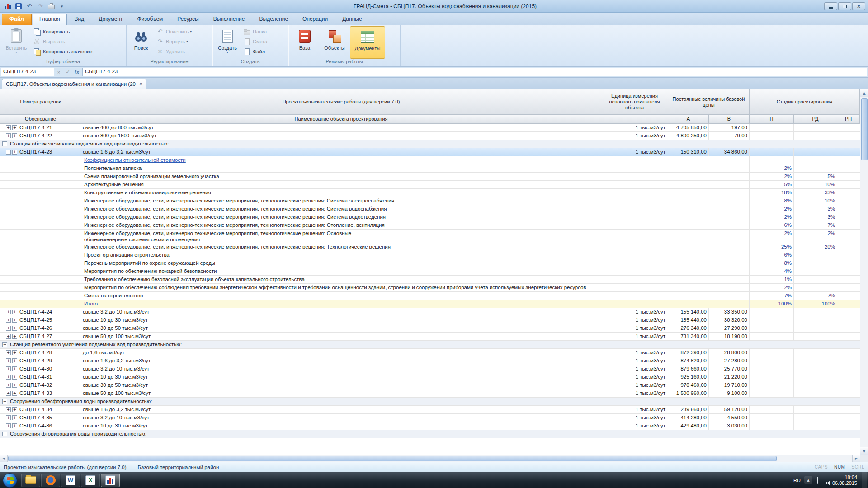 This screenshot has height=488, width=868. What do you see at coordinates (430, 426) in the screenshot?
I see `estimate-row: ++СБЦП17-4-36свыше 10 до 30 тыс.м3/сут1 …` at bounding box center [430, 426].